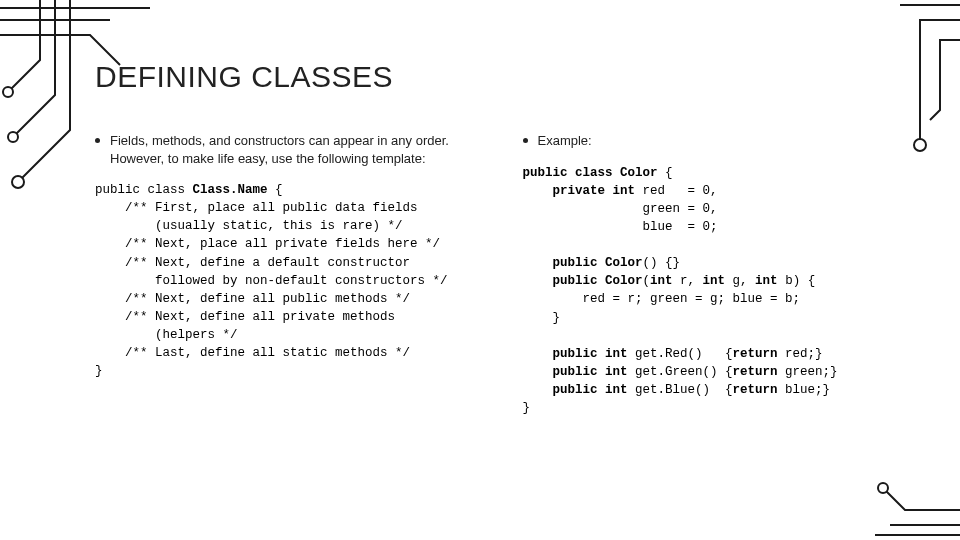 This screenshot has width=960, height=540. What do you see at coordinates (508, 77) in the screenshot?
I see `slide-title: DEFINING CLASSES` at bounding box center [508, 77].